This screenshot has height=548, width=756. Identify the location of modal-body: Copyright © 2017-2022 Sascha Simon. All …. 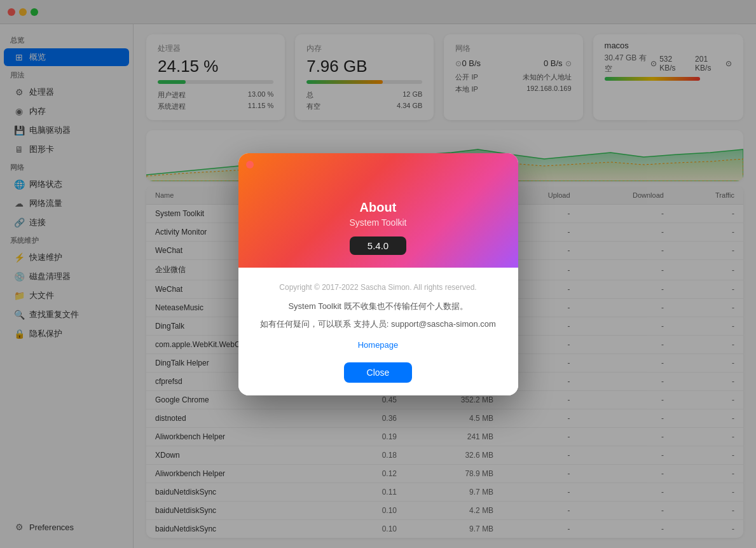
(378, 332).